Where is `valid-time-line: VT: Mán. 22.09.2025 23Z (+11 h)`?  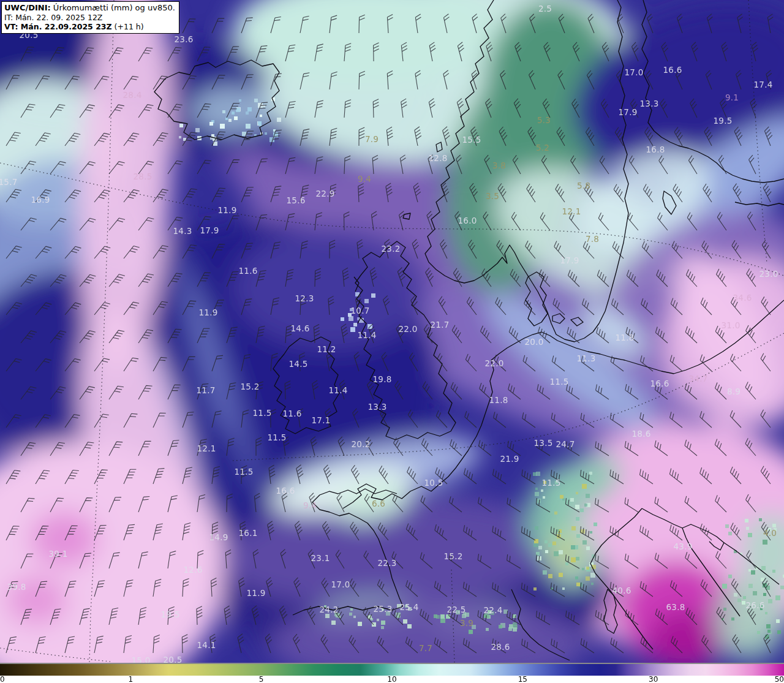 valid-time-line: VT: Mán. 22.09.2025 23Z (+11 h) is located at coordinates (89, 27).